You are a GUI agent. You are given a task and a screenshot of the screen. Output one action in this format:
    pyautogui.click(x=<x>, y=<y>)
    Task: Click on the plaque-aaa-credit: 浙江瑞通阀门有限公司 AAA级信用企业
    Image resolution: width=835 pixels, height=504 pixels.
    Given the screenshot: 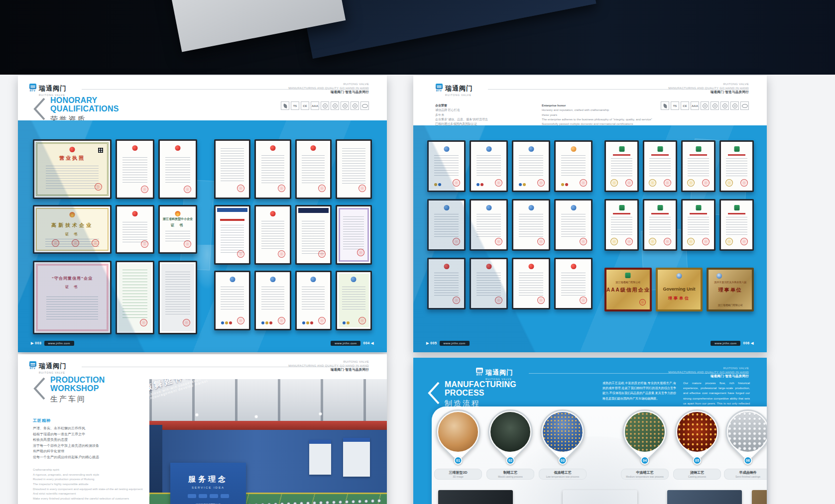 What is the action you would take?
    pyautogui.click(x=628, y=290)
    